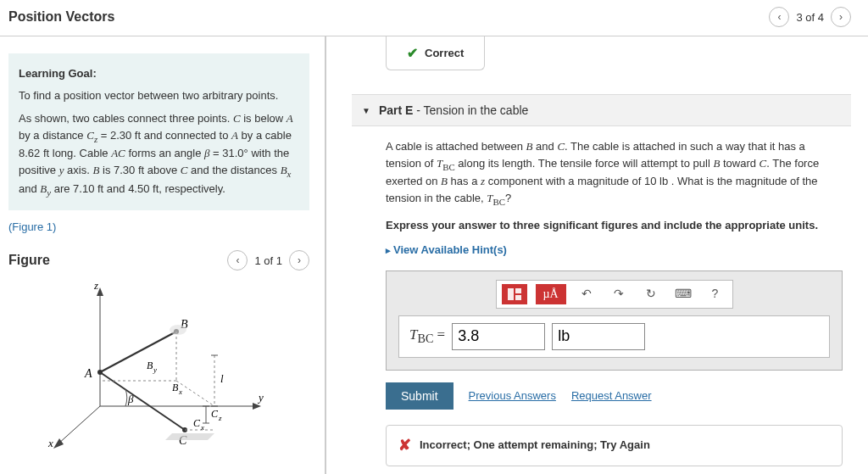 Image resolution: width=868 pixels, height=474 pixels. Describe the element at coordinates (366, 110) in the screenshot. I see `collapse-icon: ▼` at that location.